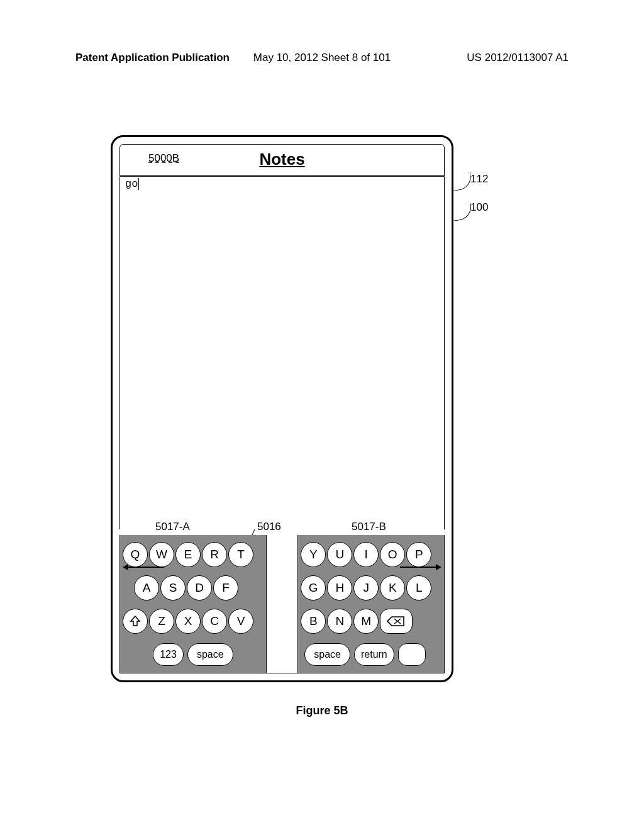  I want to click on key-x: X, so click(188, 621).